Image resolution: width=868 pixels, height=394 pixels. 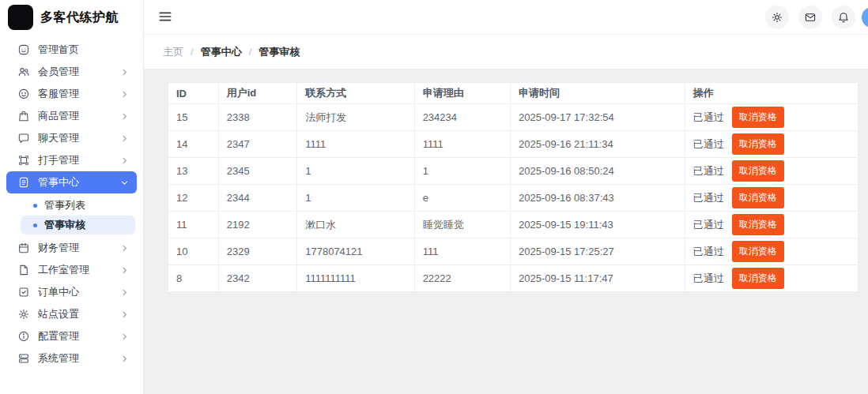 I want to click on finance-icon, so click(x=24, y=248).